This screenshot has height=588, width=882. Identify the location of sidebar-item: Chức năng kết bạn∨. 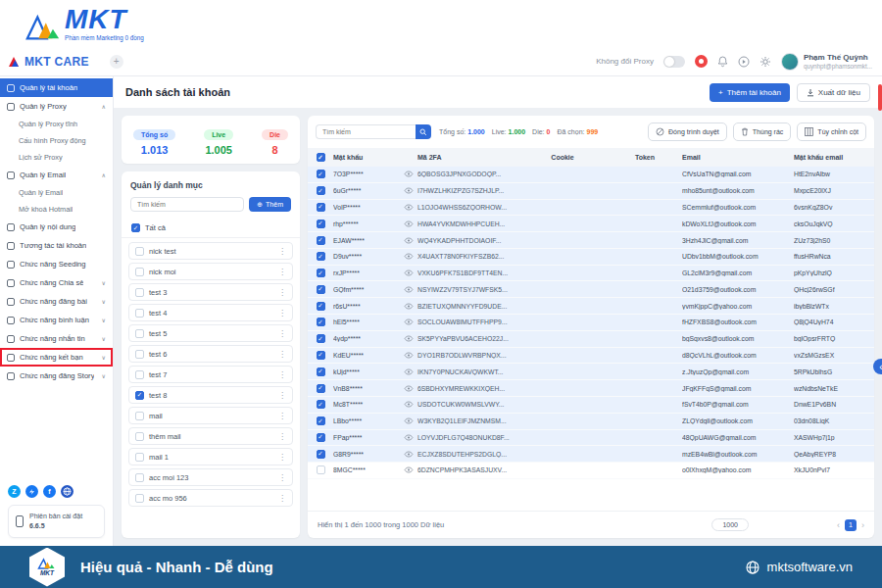
(57, 357).